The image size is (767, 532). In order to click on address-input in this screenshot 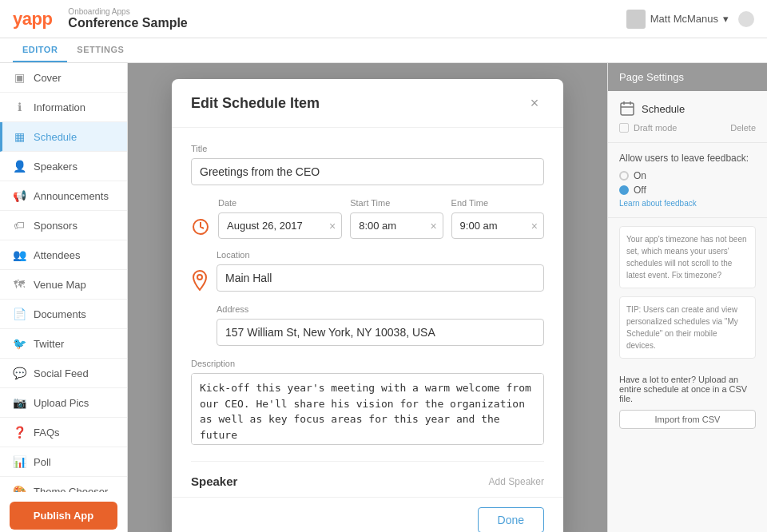, I will do `click(380, 332)`.